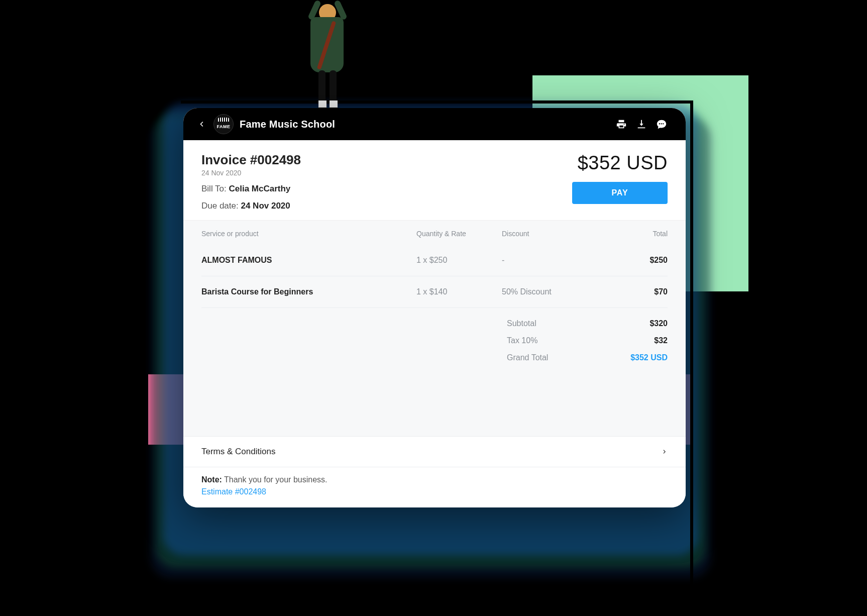 Image resolution: width=867 pixels, height=616 pixels. I want to click on grand-total-value: $352 USD, so click(637, 358).